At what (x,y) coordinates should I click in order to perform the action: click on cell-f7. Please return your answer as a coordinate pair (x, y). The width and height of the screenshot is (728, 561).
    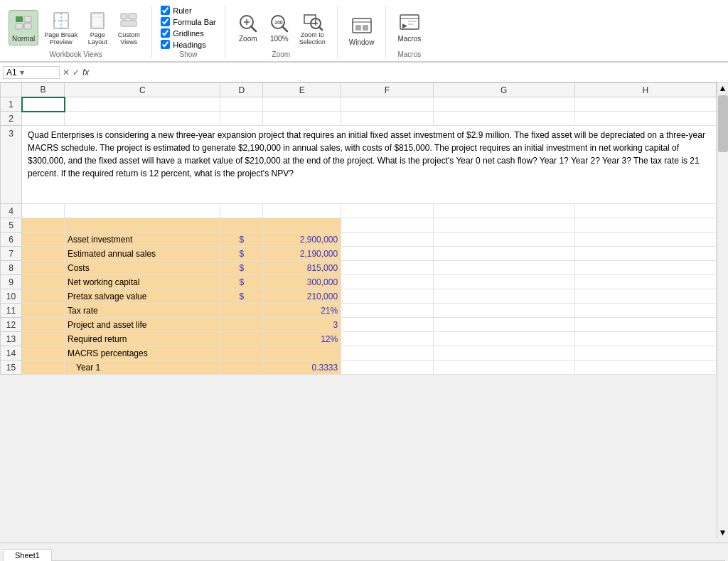
    Looking at the image, I should click on (387, 254).